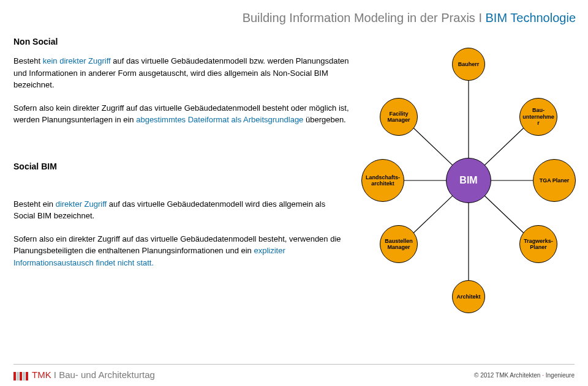 The width and height of the screenshot is (588, 386). Describe the element at coordinates (81, 204) in the screenshot. I see `highlight-direkter-zugriff: direkter Zugriff` at that location.